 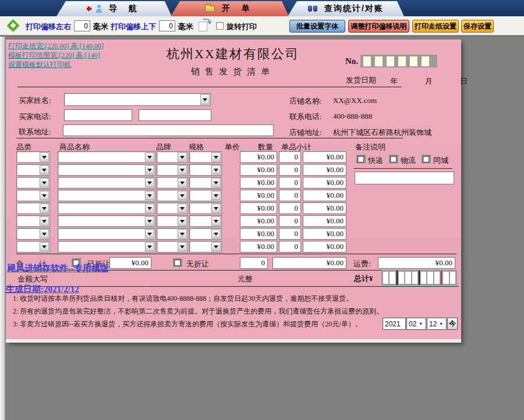 What do you see at coordinates (361, 159) in the screenshot?
I see `express-checkbox` at bounding box center [361, 159].